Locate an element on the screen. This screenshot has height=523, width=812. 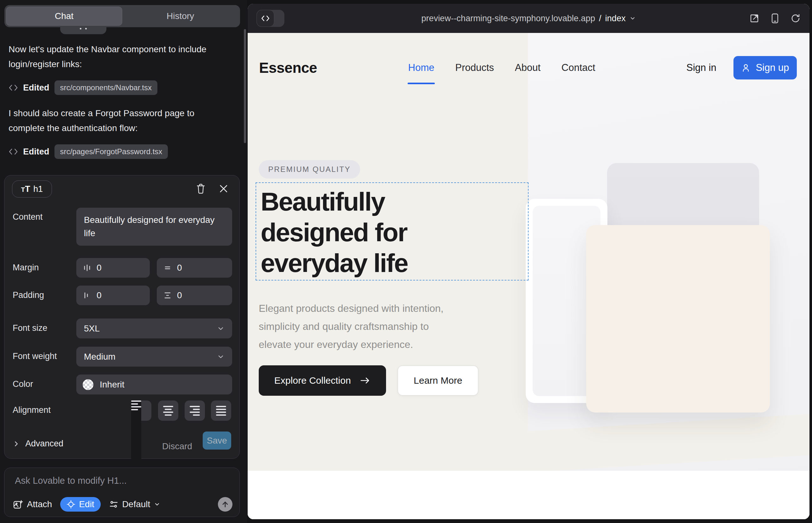
preview-url: preview--charming-site-symphony.lovable.… is located at coordinates (529, 18).